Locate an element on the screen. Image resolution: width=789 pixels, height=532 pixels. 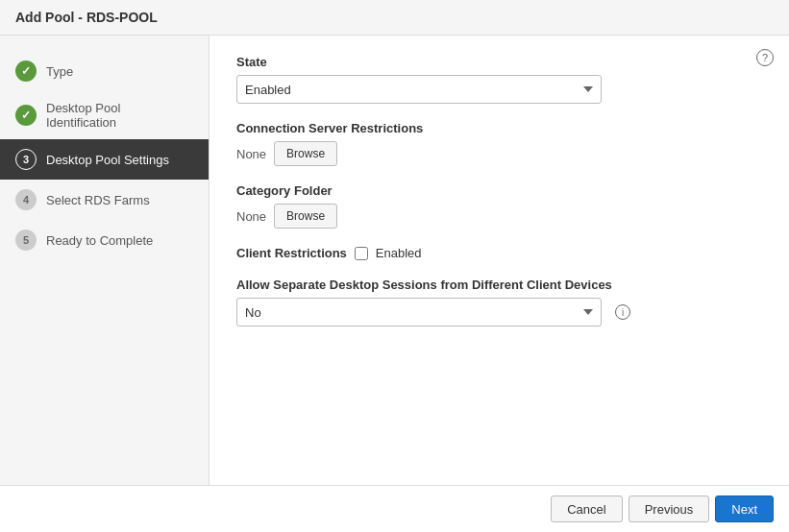
title-bar: Add Pool - RDS-POOL is located at coordinates (394, 17).